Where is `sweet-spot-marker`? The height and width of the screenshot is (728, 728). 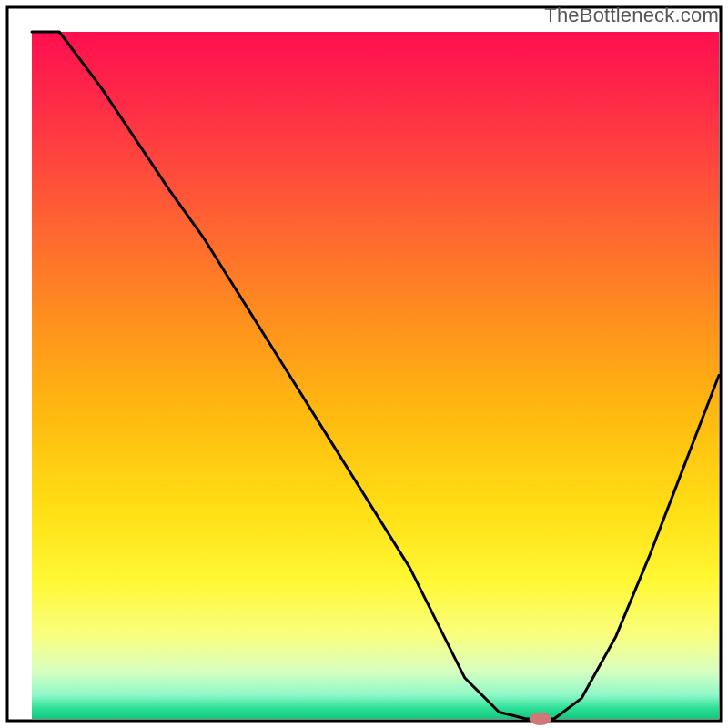
sweet-spot-marker is located at coordinates (541, 719).